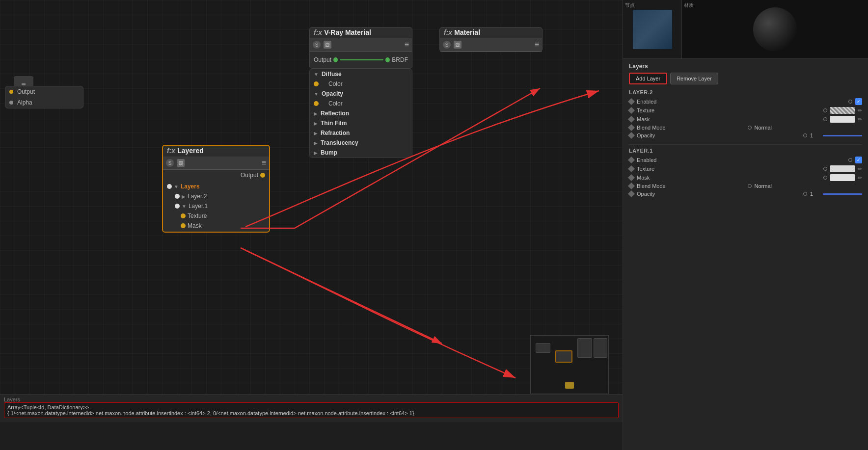 This screenshot has width=868, height=450. What do you see at coordinates (809, 186) in the screenshot?
I see `layer1-blend-value: Normal` at bounding box center [809, 186].